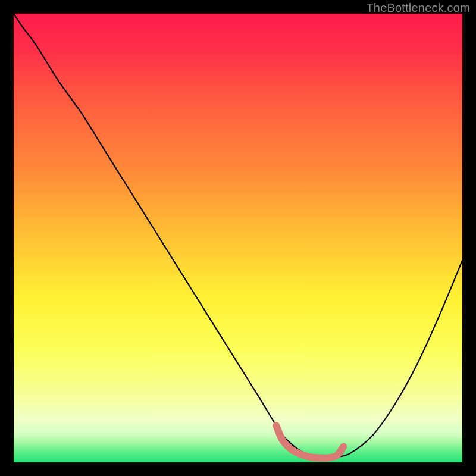 This screenshot has height=476, width=476. I want to click on watermark-text: TheBottleneck.com, so click(418, 8).